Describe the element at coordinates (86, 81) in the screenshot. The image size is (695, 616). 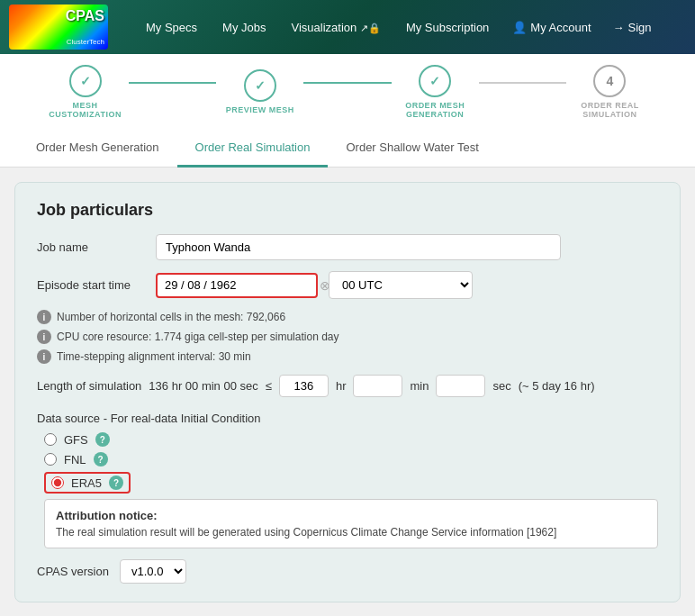
I see `step-circle-1: ✓` at that location.